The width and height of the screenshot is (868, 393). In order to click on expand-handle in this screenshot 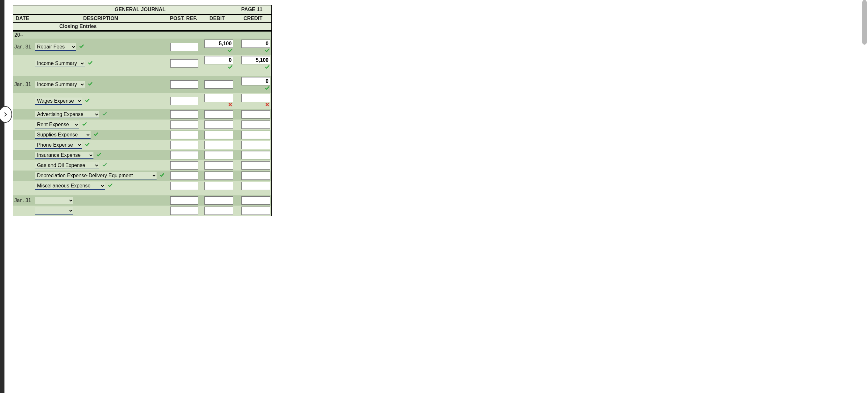, I will do `click(6, 114)`.